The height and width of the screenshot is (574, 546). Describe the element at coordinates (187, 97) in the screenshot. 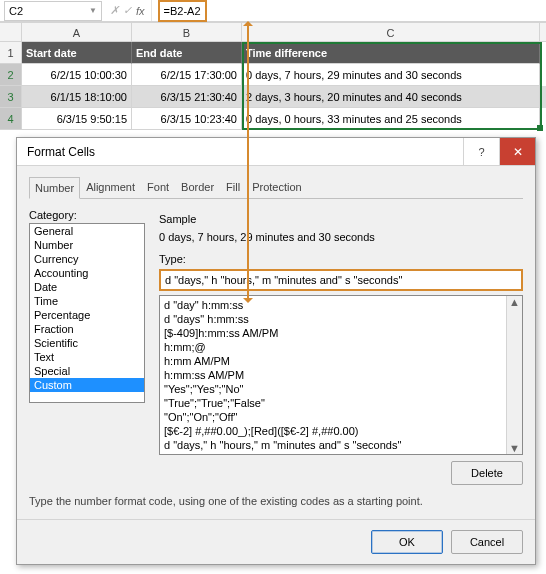

I see `cell-b3: 6/3/15 21:30:40` at that location.